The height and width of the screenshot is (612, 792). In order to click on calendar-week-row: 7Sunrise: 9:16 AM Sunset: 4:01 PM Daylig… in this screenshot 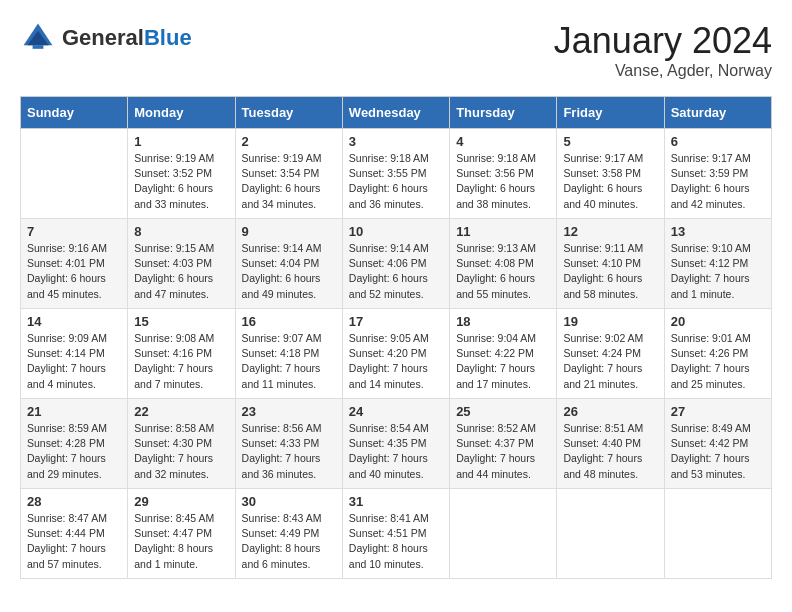, I will do `click(396, 264)`.